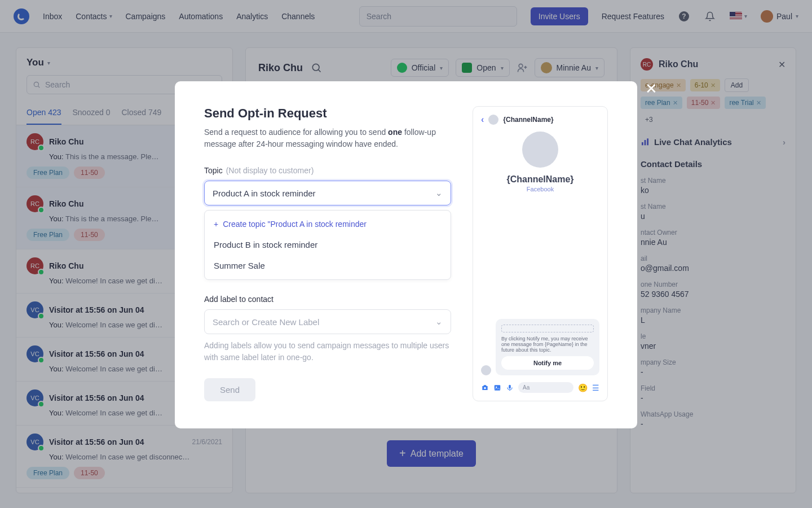 Image resolution: width=812 pixels, height=508 pixels. Describe the element at coordinates (548, 347) in the screenshot. I see `preview-message-card: By clicking Notify me, you may receive o…` at that location.